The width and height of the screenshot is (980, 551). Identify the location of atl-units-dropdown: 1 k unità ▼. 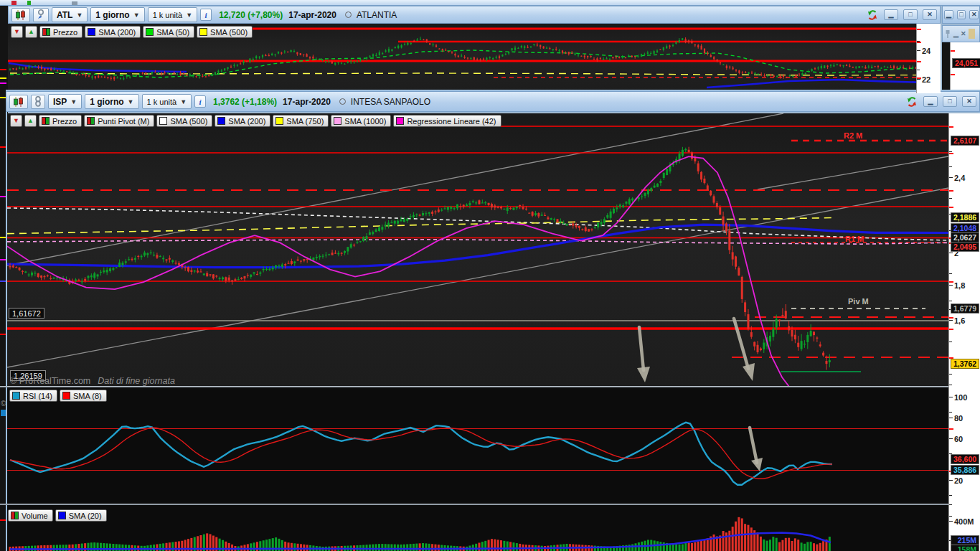
(173, 14).